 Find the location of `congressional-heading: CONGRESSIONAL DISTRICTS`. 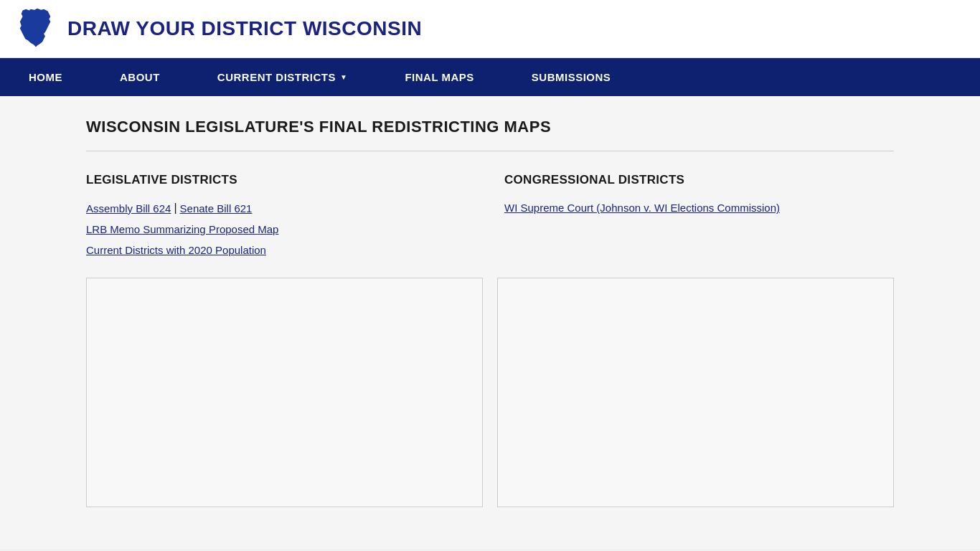

congressional-heading: CONGRESSIONAL DISTRICTS is located at coordinates (699, 180).